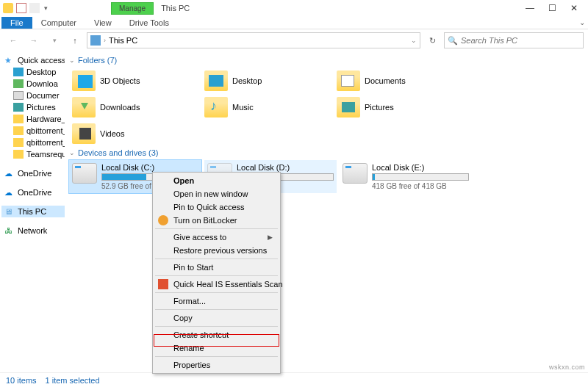  Describe the element at coordinates (59, 23) in the screenshot. I see `tab-computer: Computer` at that location.